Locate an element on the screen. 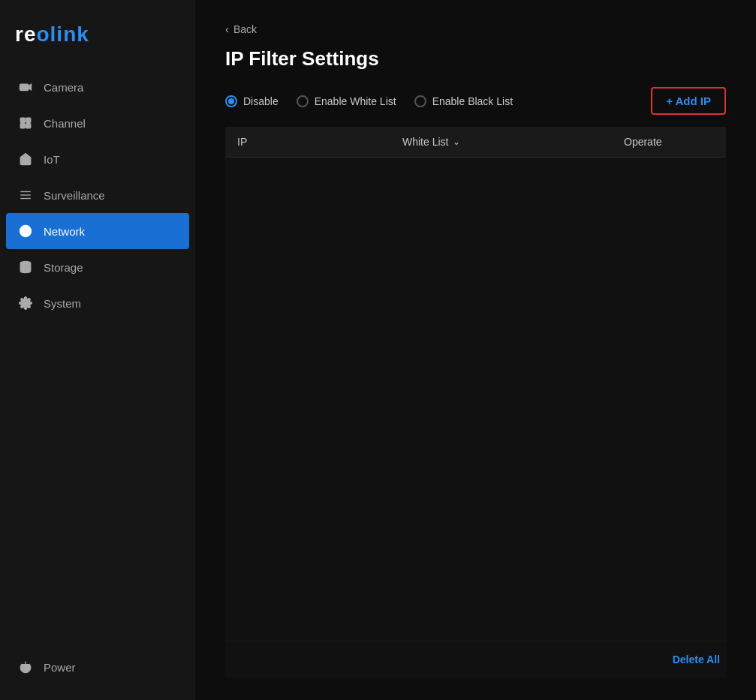  sidebar-item-storage-label: Storage is located at coordinates (63, 267).